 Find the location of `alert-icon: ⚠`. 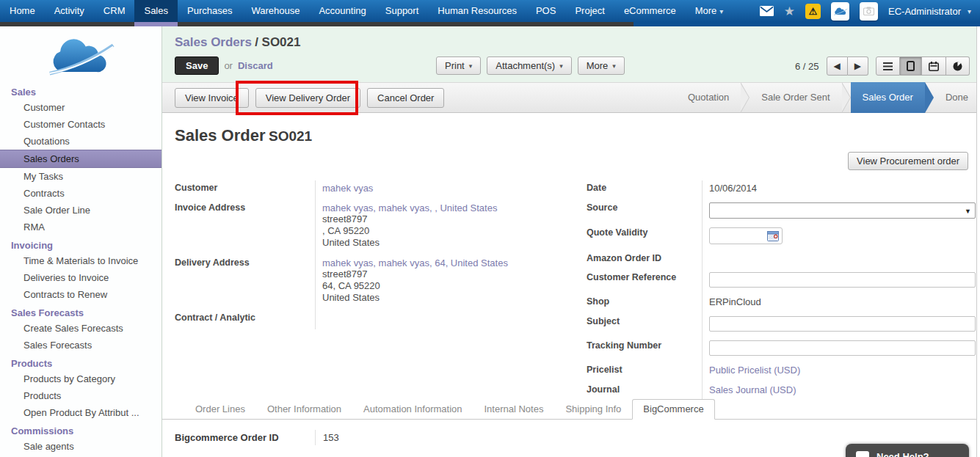

alert-icon: ⚠ is located at coordinates (813, 12).